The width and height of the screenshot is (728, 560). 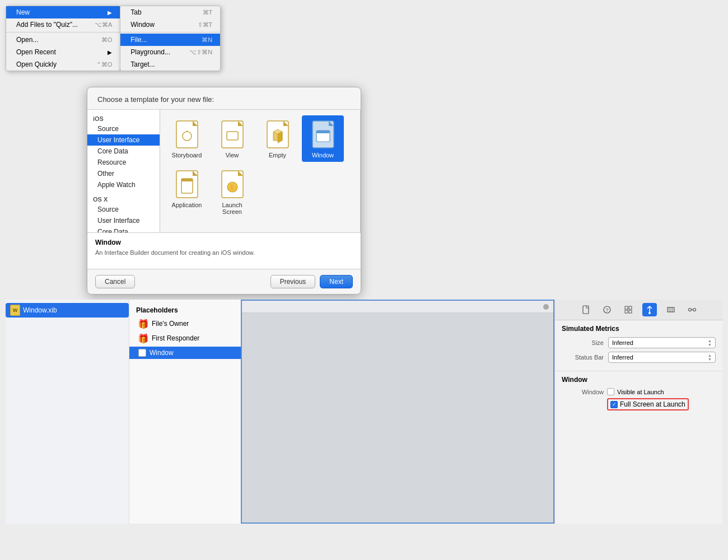 What do you see at coordinates (623, 357) in the screenshot?
I see `status-bar-value: Inferred` at bounding box center [623, 357].